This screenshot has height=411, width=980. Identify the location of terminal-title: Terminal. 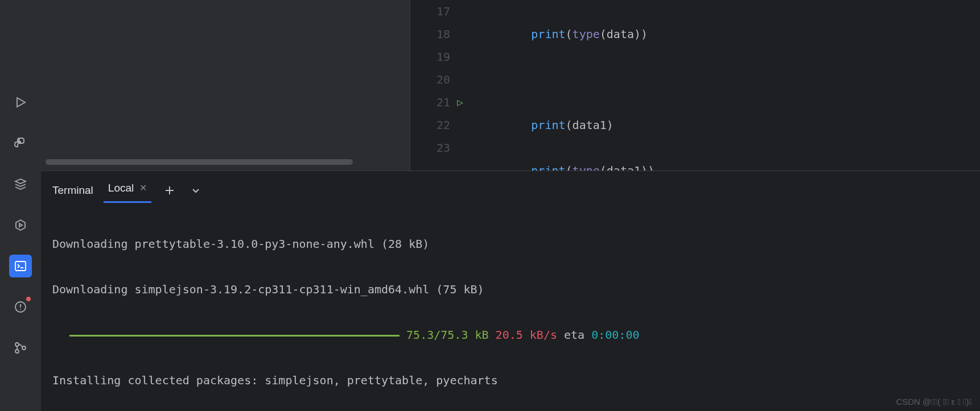
(73, 190).